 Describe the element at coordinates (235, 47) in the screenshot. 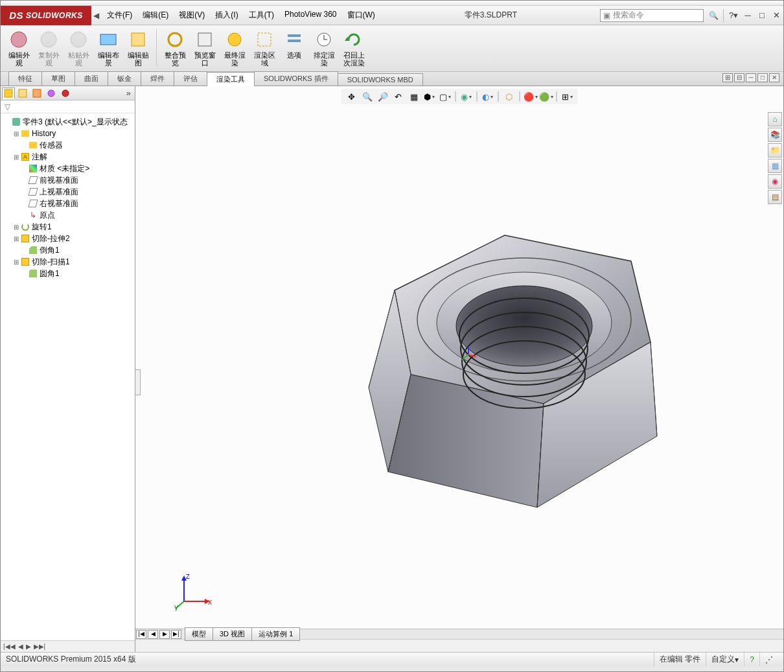

I see `ribbon-final-render: 最终渲染` at that location.